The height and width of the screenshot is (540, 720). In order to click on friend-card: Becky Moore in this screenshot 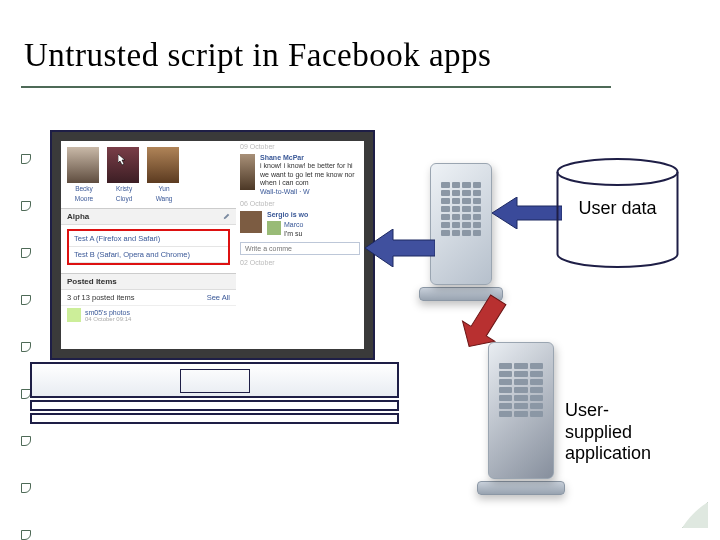, I will do `click(84, 174)`.